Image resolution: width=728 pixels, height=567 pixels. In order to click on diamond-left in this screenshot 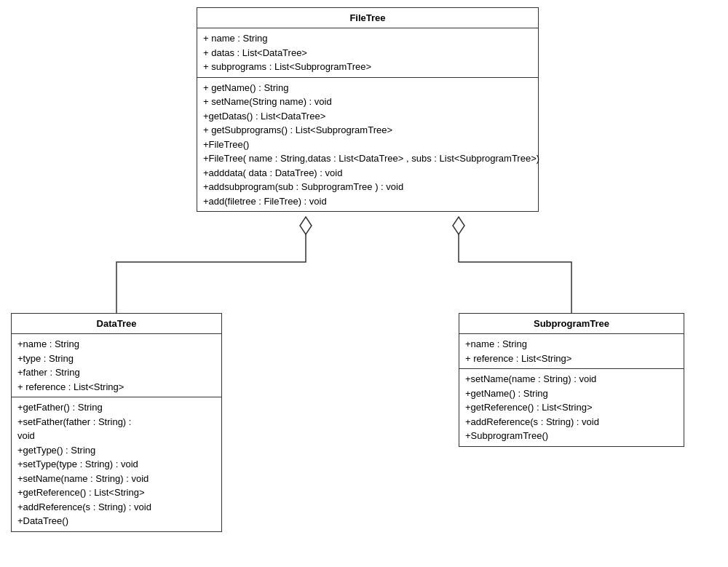, I will do `click(306, 226)`.